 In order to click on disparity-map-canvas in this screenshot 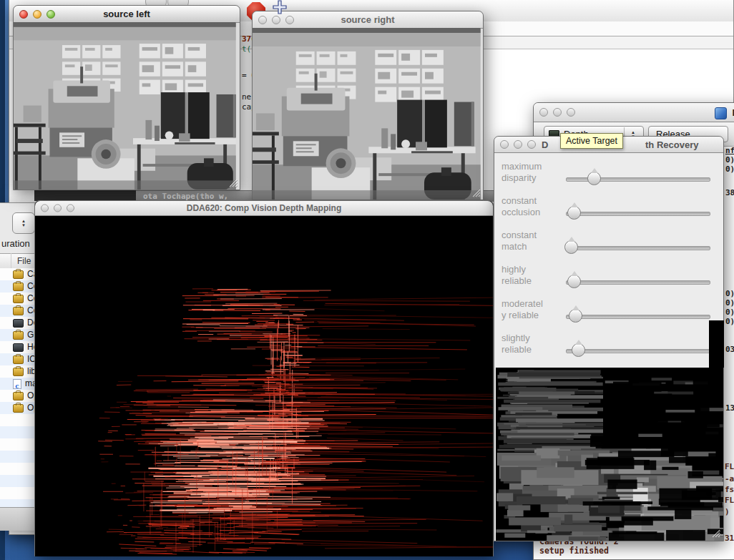, I will do `click(610, 454)`.